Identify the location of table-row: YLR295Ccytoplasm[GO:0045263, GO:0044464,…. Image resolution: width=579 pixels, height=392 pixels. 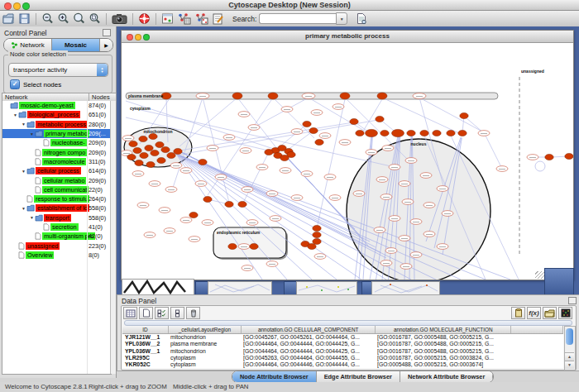
(342, 358).